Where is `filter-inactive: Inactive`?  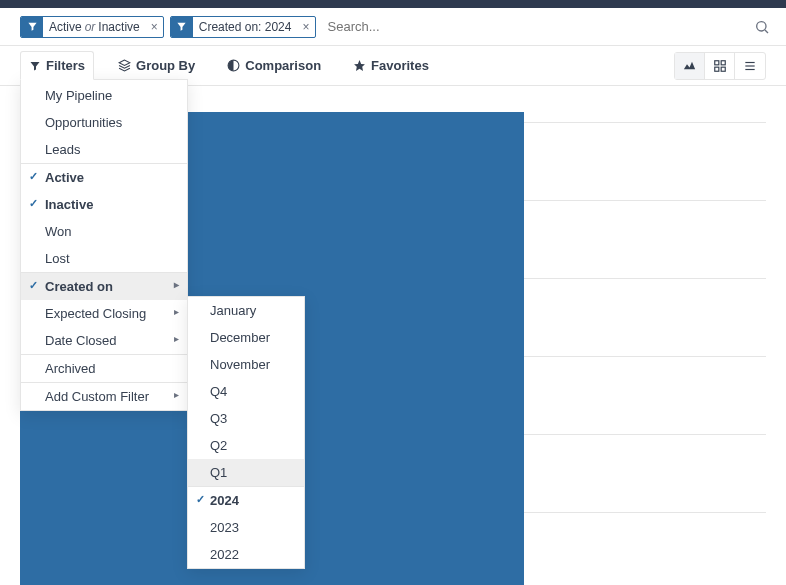 filter-inactive: Inactive is located at coordinates (104, 204).